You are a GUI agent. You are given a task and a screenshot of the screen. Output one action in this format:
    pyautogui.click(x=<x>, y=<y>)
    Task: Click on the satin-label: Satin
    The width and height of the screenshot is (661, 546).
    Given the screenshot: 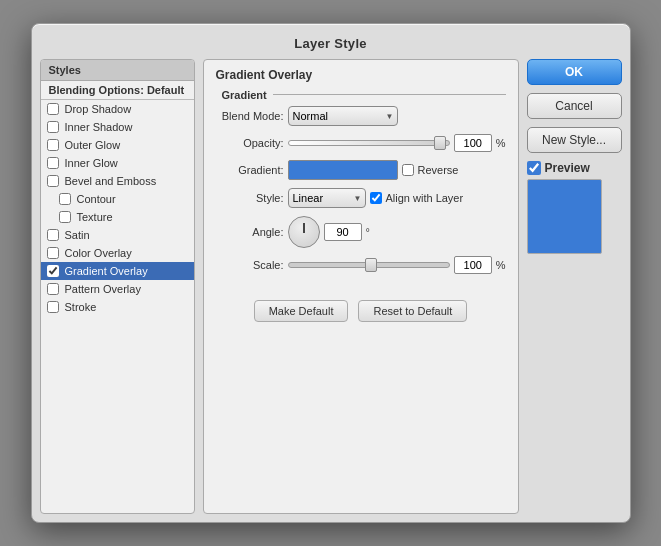 What is the action you would take?
    pyautogui.click(x=78, y=235)
    